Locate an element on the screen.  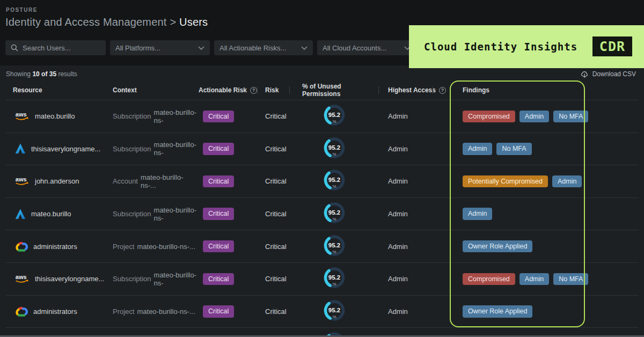
context-value: mateo-burillo-ns-... is located at coordinates (166, 311).